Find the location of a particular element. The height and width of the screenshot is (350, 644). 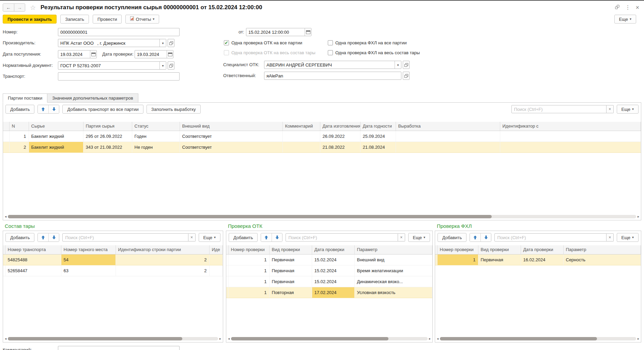

table-row: 1Повторная17.02.2024Условная вязкость is located at coordinates (329, 292).